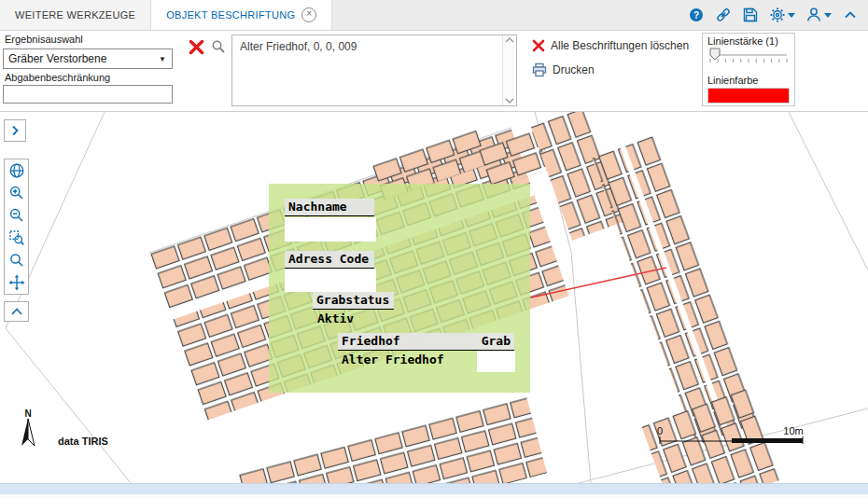 Image resolution: width=868 pixels, height=498 pixels. I want to click on zoom-selection-button, so click(17, 260).